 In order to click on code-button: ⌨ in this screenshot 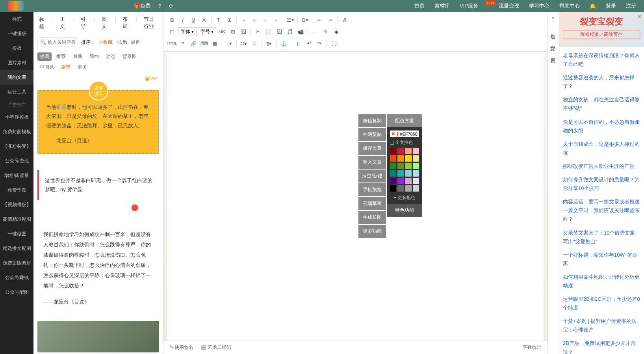, I will do `click(204, 43)`.